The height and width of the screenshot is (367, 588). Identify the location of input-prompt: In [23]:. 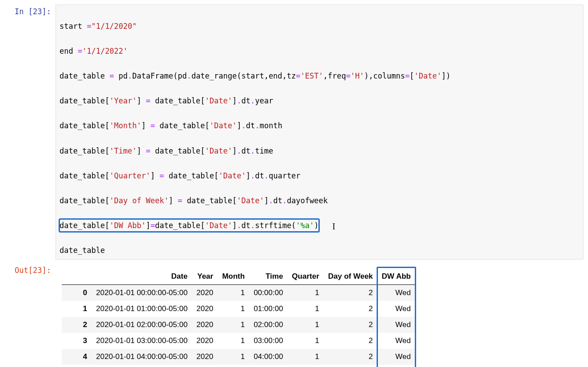
(30, 10).